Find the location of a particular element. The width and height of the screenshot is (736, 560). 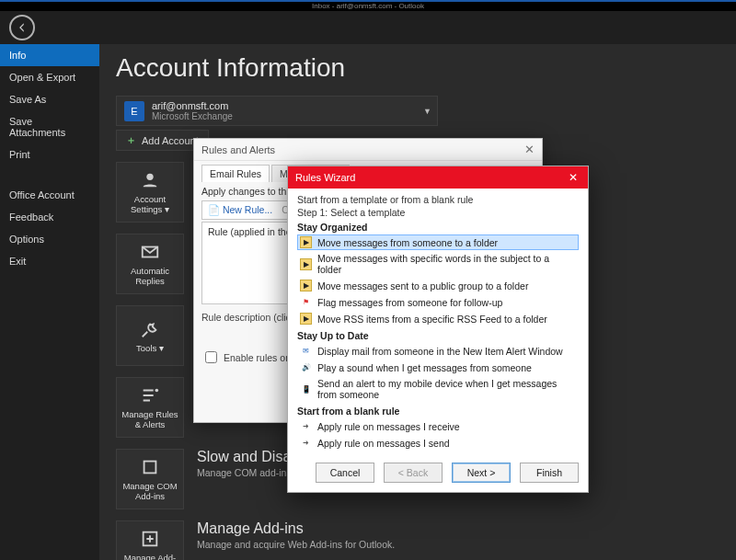

sidebar-item-open-export: Open & Export is located at coordinates (50, 77).